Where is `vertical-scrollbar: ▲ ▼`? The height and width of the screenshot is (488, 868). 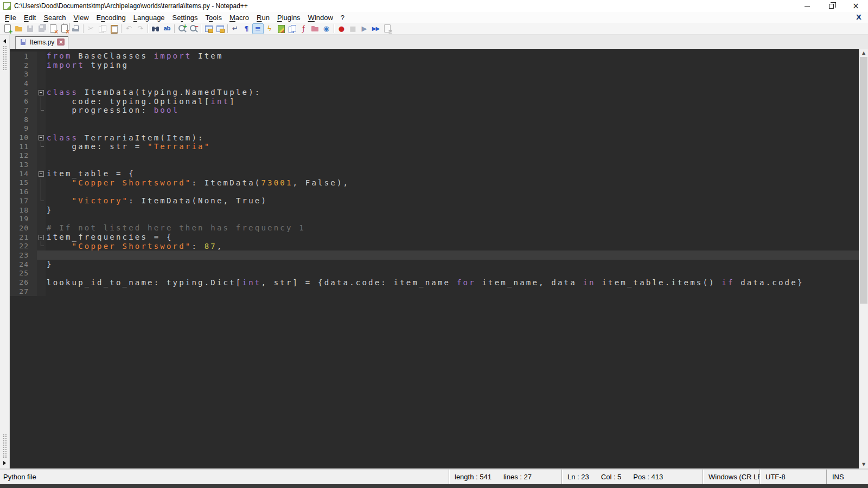 vertical-scrollbar: ▲ ▼ is located at coordinates (864, 259).